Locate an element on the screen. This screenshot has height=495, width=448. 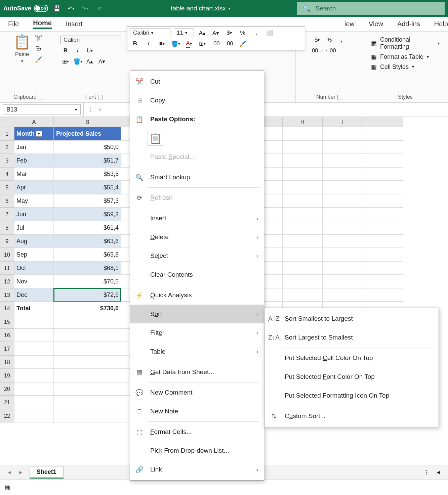
undo-icon: ↶▾ is located at coordinates (71, 8).